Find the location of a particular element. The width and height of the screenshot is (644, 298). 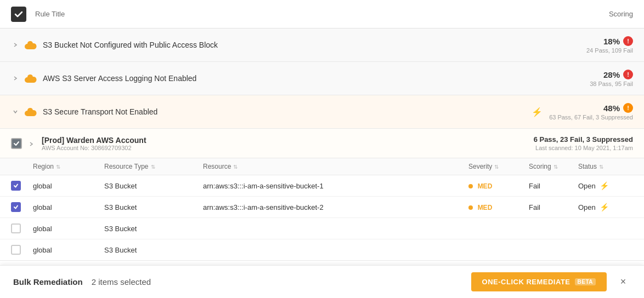

row-2-status: Open ⚡ is located at coordinates (606, 207).